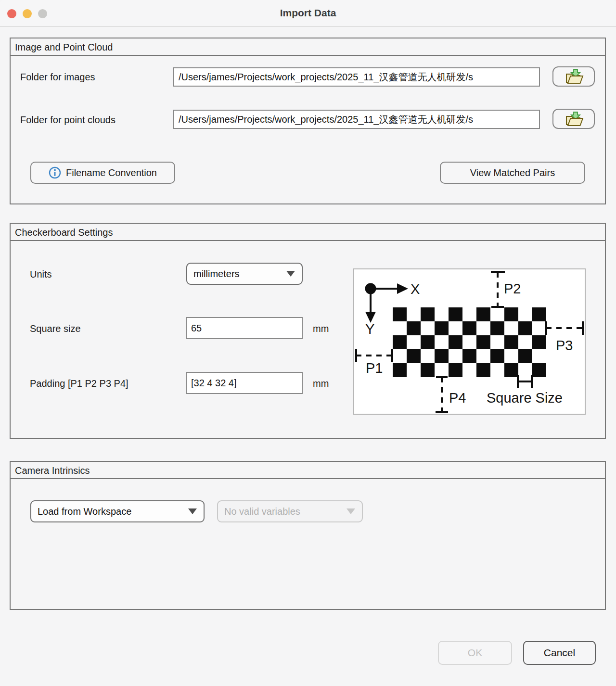  Describe the element at coordinates (559, 653) in the screenshot. I see `cancel-button: Cancel` at that location.